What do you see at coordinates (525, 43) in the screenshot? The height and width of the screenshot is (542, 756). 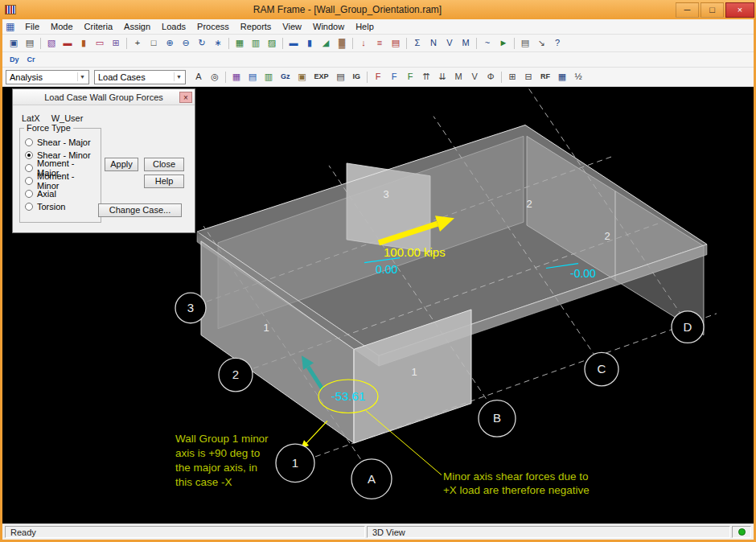 I see `report-icon: ▤` at bounding box center [525, 43].